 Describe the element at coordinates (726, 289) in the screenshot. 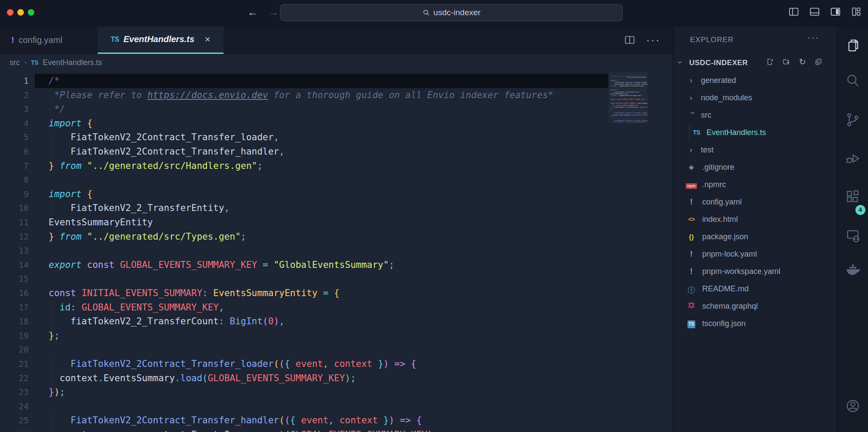

I see `tree-item-label: README.md` at that location.